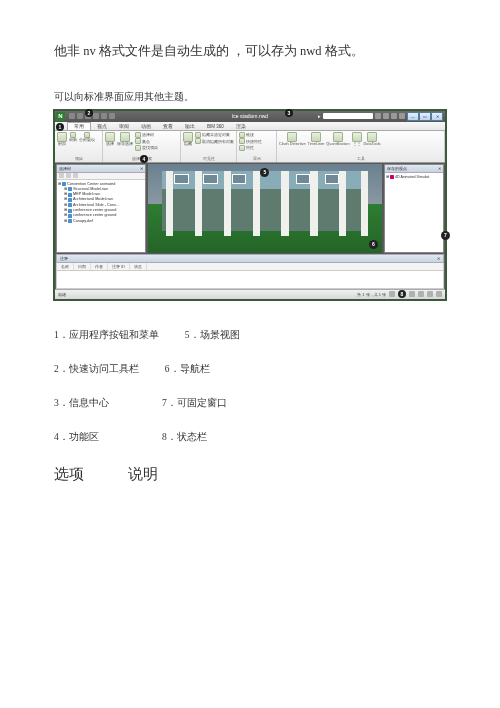 Image resolution: width=500 pixels, height=708 pixels. What do you see at coordinates (66, 266) in the screenshot?
I see `col-header: 名称` at bounding box center [66, 266].